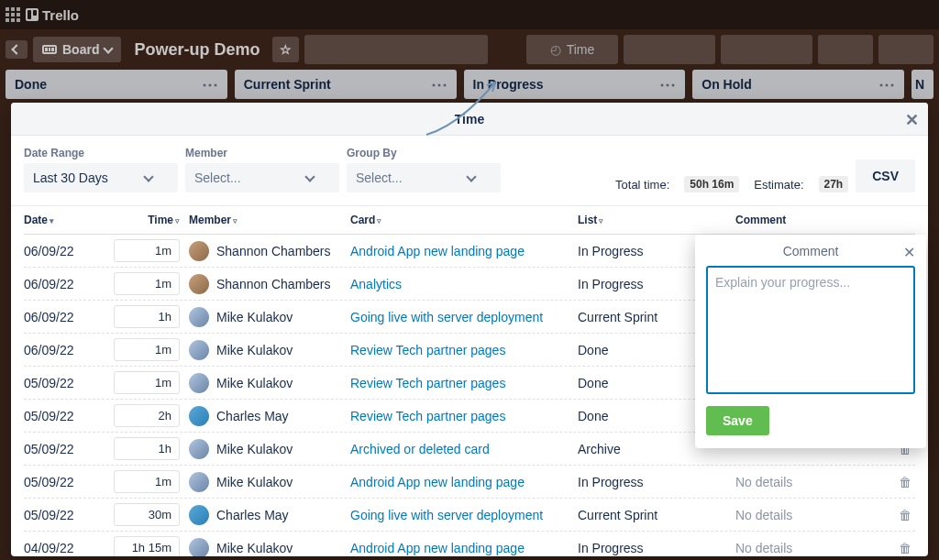 This screenshot has width=939, height=560. What do you see at coordinates (101, 178) in the screenshot?
I see `date-range-select: Last 30 Days` at bounding box center [101, 178].